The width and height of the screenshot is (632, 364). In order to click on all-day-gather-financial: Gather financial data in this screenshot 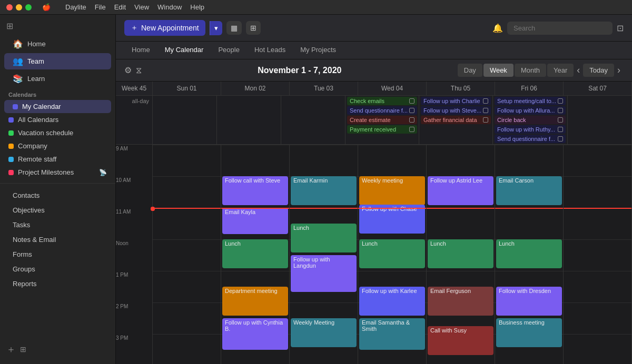, I will do `click(456, 120)`.